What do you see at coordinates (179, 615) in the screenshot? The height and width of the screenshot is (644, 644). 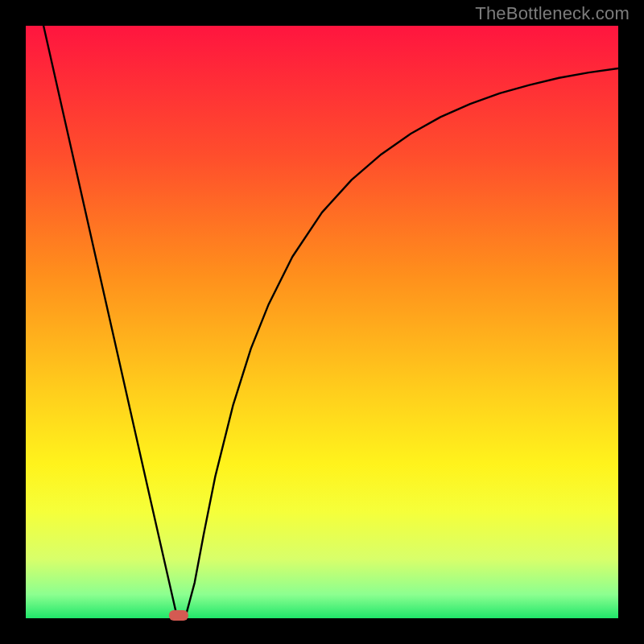 I see `optimal-marker` at bounding box center [179, 615].